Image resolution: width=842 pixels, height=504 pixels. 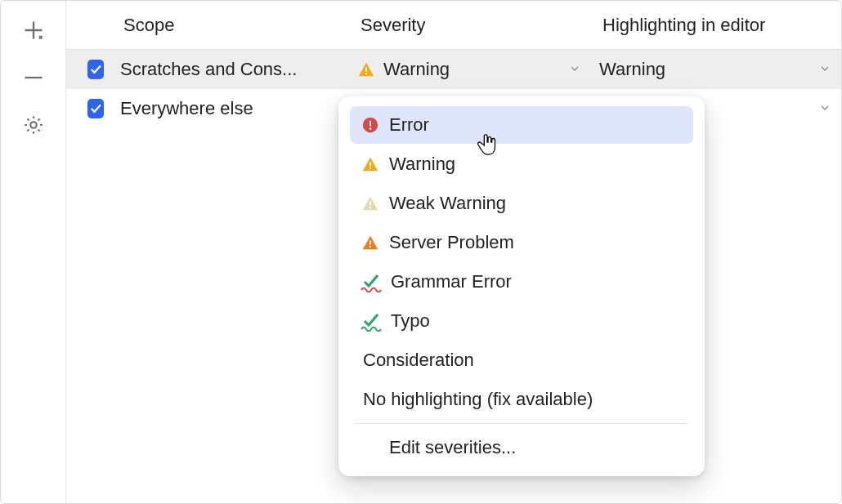 I want to click on severity-option-label: Typo, so click(x=410, y=321).